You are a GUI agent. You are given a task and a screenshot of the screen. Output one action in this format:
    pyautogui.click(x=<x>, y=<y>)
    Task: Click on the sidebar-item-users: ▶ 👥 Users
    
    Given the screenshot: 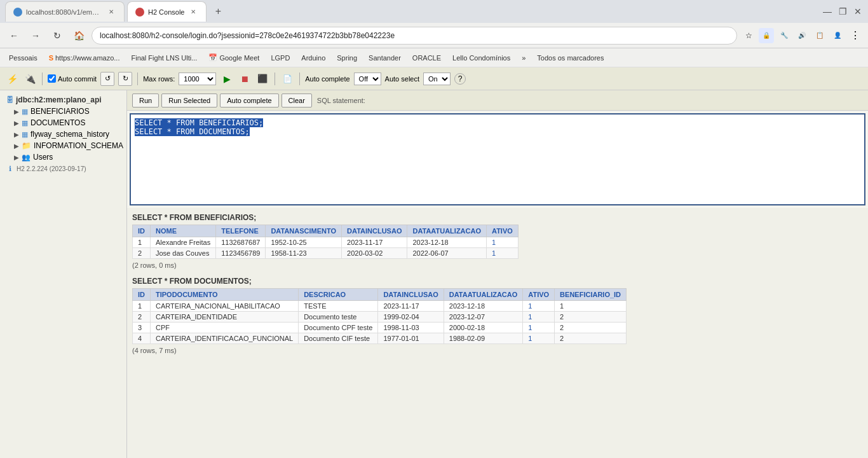 What is the action you would take?
    pyautogui.click(x=64, y=157)
    